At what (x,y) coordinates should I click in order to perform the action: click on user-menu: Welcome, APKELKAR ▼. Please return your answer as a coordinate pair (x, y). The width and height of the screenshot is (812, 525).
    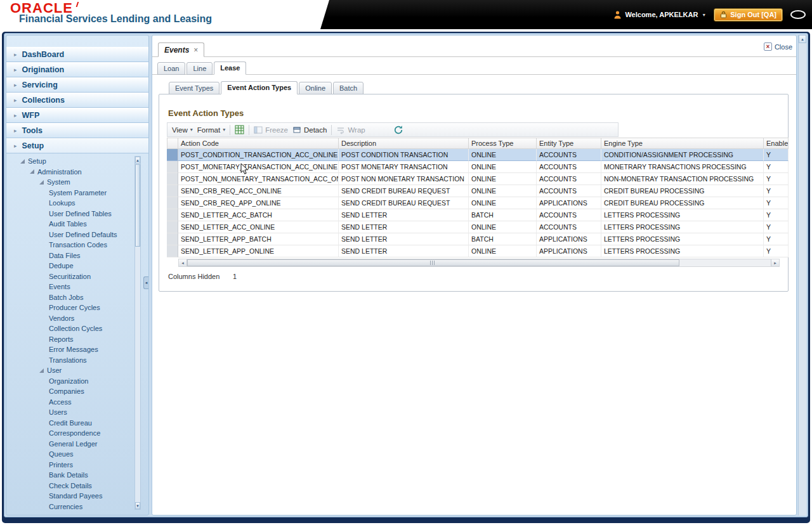
    Looking at the image, I should click on (660, 15).